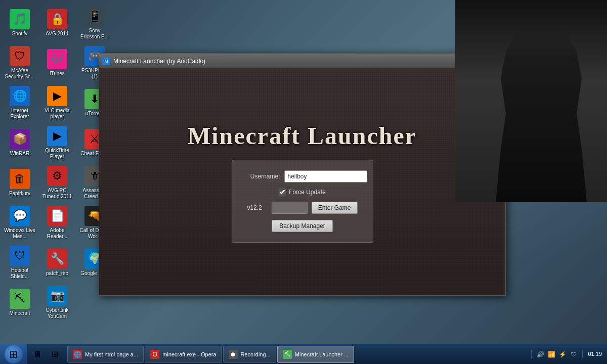  Describe the element at coordinates (257, 208) in the screenshot. I see `version-text: v12.2` at that location.